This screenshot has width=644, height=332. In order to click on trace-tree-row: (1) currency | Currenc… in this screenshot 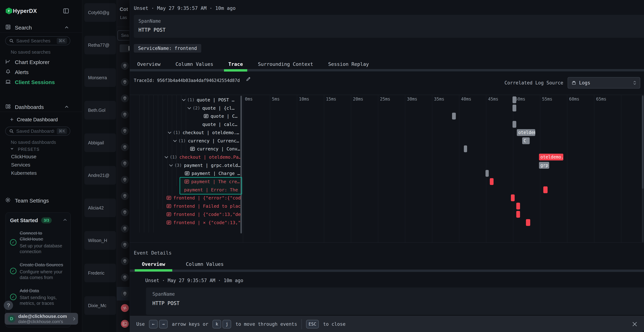, I will do `click(185, 141)`.